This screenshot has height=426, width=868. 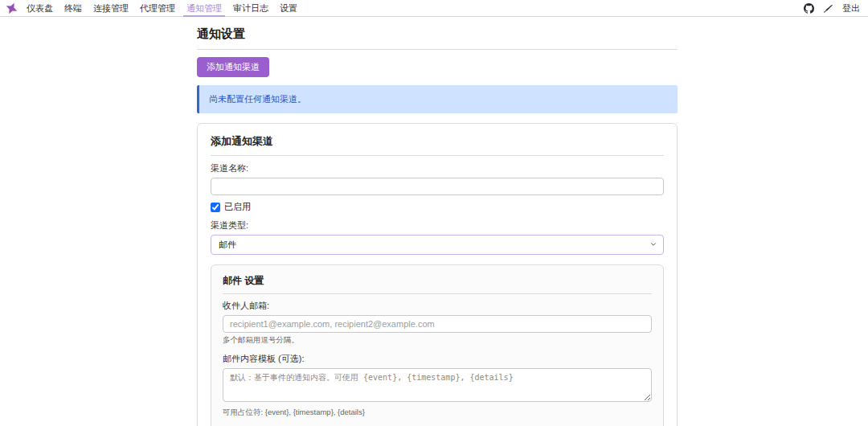 I want to click on nav-item-audit-log: 审计日志, so click(x=251, y=8).